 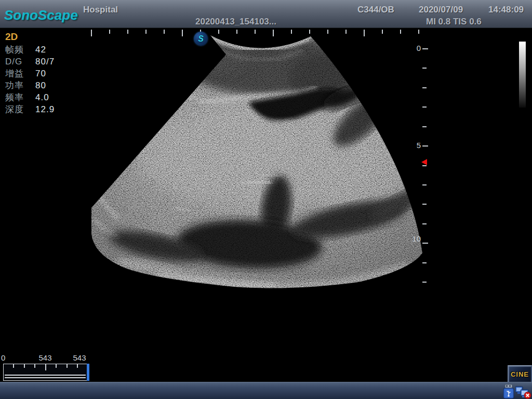 I want to click on param-value: 4.0, so click(x=43, y=98).